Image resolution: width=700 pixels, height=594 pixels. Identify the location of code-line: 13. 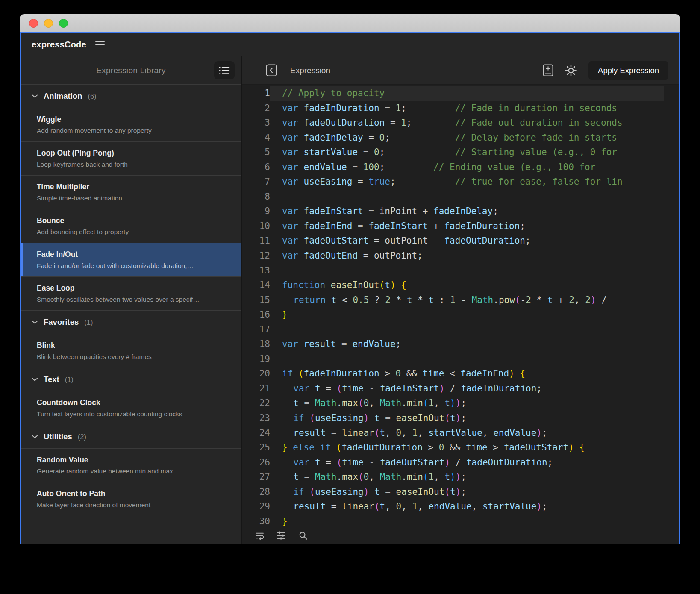
(461, 271).